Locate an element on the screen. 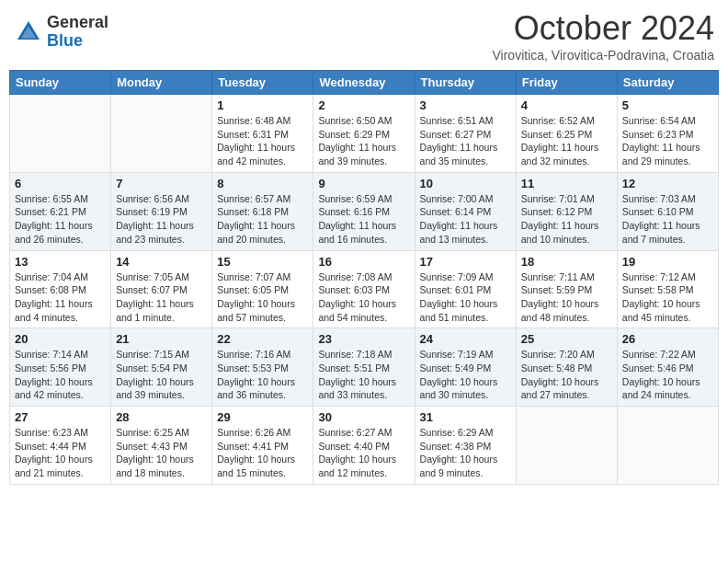  day-info: Sunrise: 6:57 AM Sunset: 6:18 PM Dayligh… is located at coordinates (263, 219).